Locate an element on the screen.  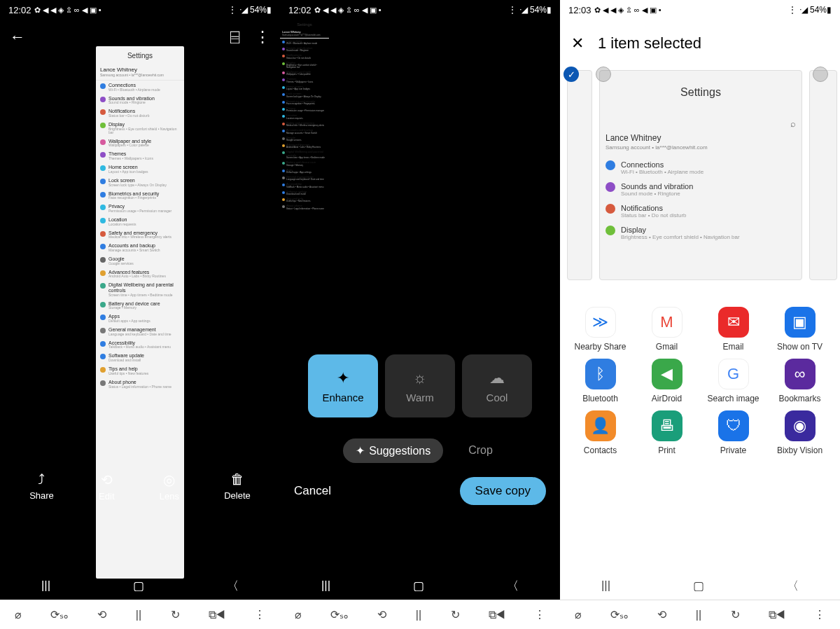
settings-row: DisplayBrightness • Eye comfort shield •… is located at coordinates (304, 64).